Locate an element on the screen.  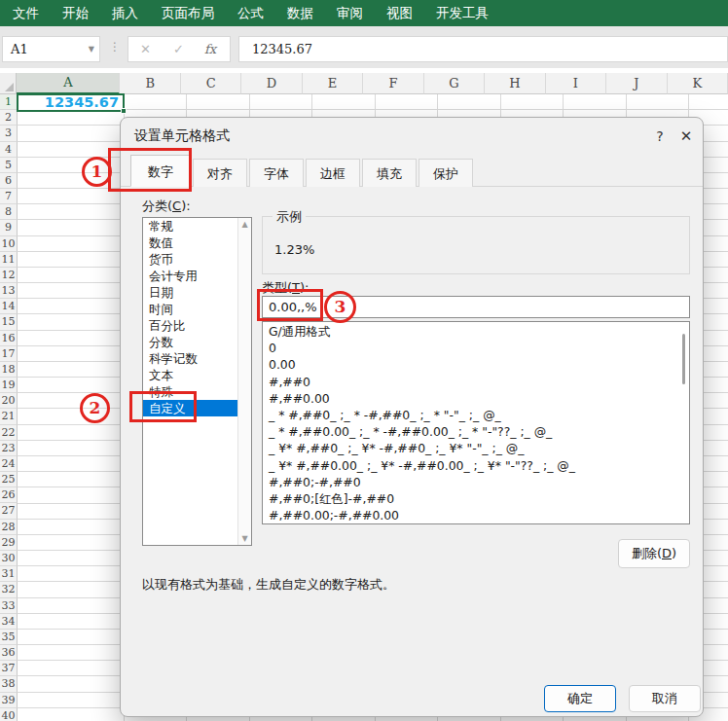
column-header-H: H is located at coordinates (515, 84).